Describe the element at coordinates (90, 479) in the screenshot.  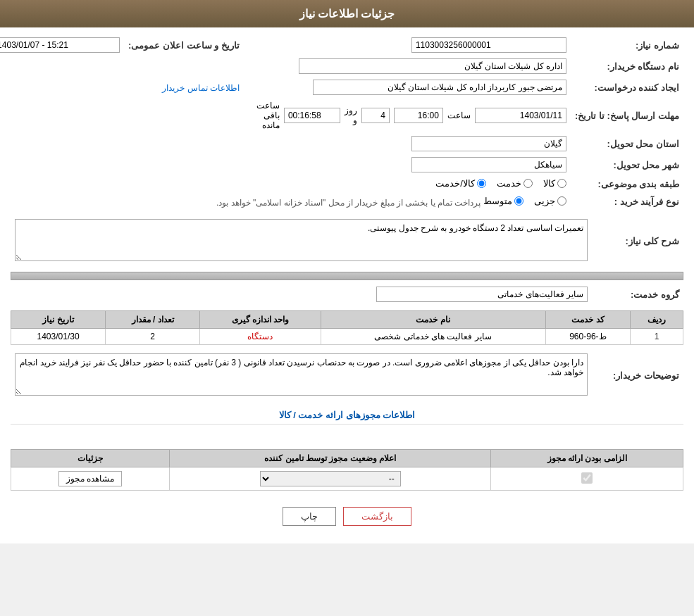
I see `view-permit-button: مشاهده مجوز` at that location.